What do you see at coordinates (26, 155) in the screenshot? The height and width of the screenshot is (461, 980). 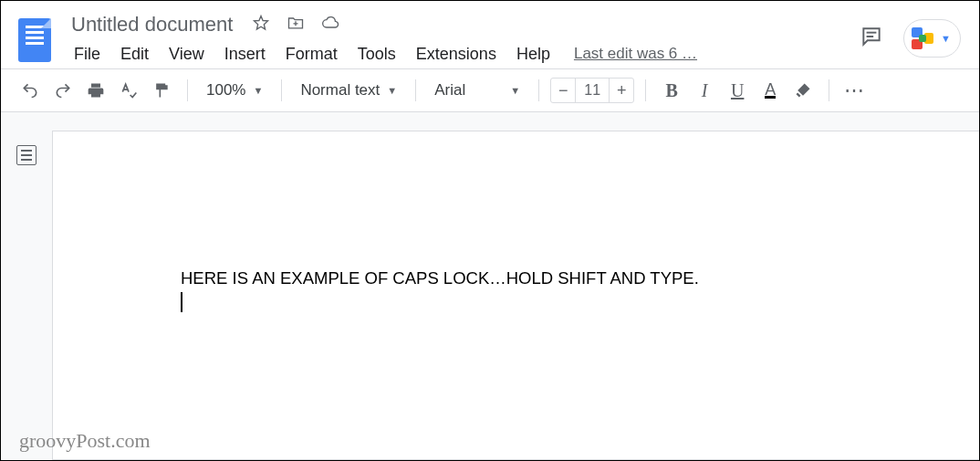 I see `outline-icon` at bounding box center [26, 155].